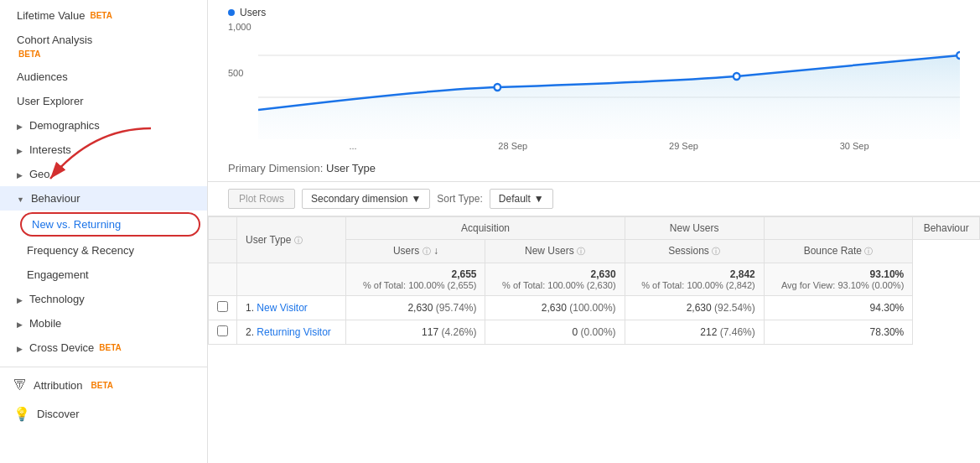 Image resolution: width=980 pixels, height=463 pixels. Describe the element at coordinates (104, 250) in the screenshot. I see `sidebar-item-frequency-recency: Frequency & Recency` at that location.